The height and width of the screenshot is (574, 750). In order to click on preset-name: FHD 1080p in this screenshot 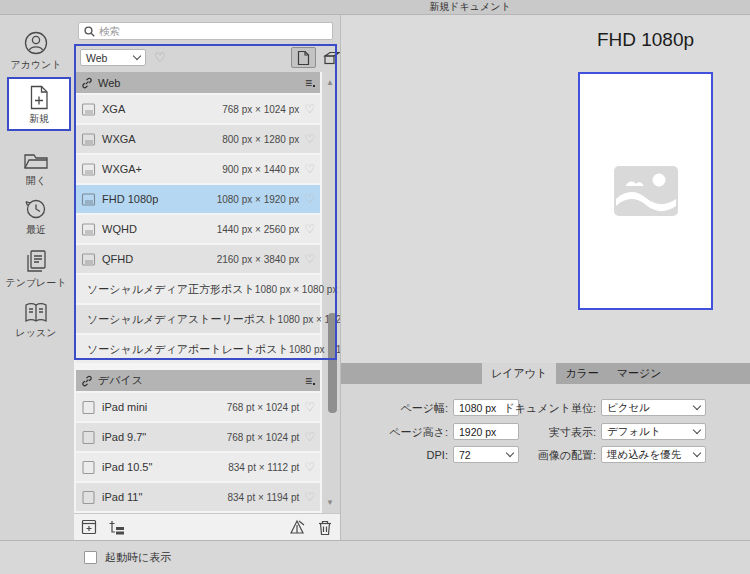, I will do `click(130, 199)`.